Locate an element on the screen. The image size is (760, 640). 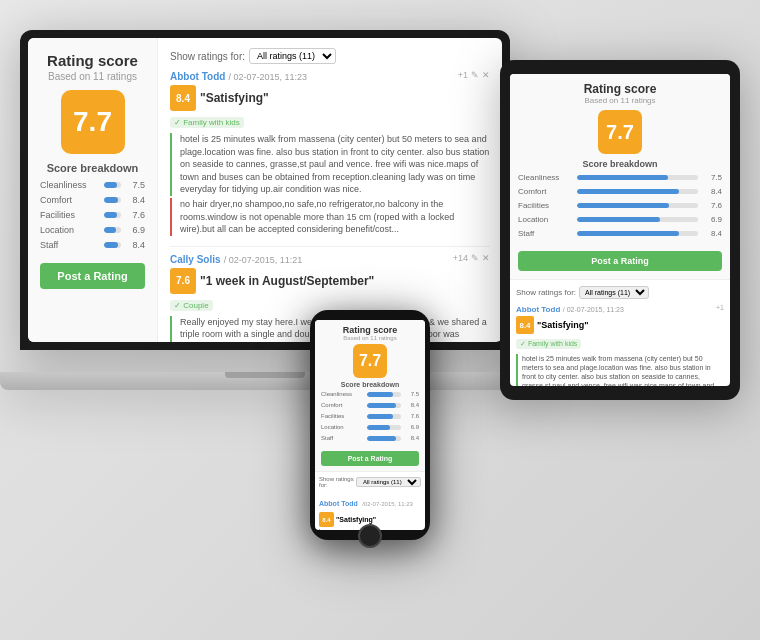
laptop-breakdown-val-staff: 8.4 is located at coordinates (135, 245).